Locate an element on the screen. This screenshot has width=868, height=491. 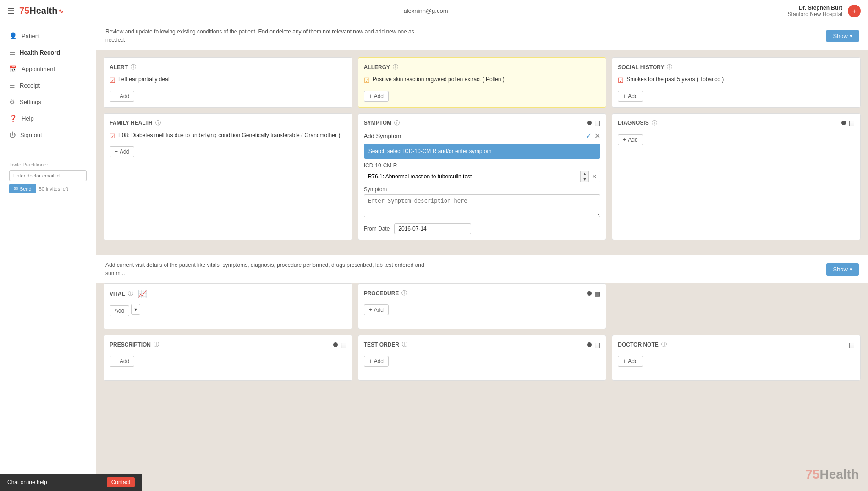
brand-logo: 75Health∿ is located at coordinates (41, 11).